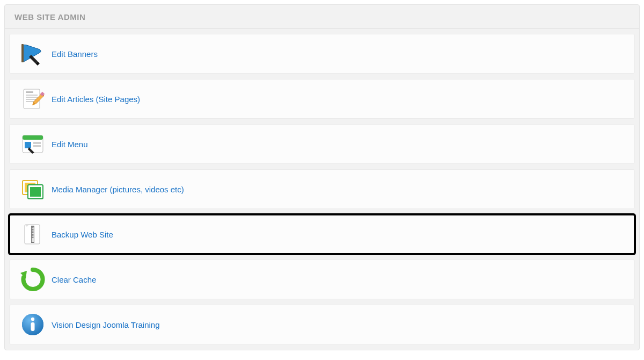 The image size is (644, 360). I want to click on admin-item-edit-menu: Edit Menu, so click(322, 144).